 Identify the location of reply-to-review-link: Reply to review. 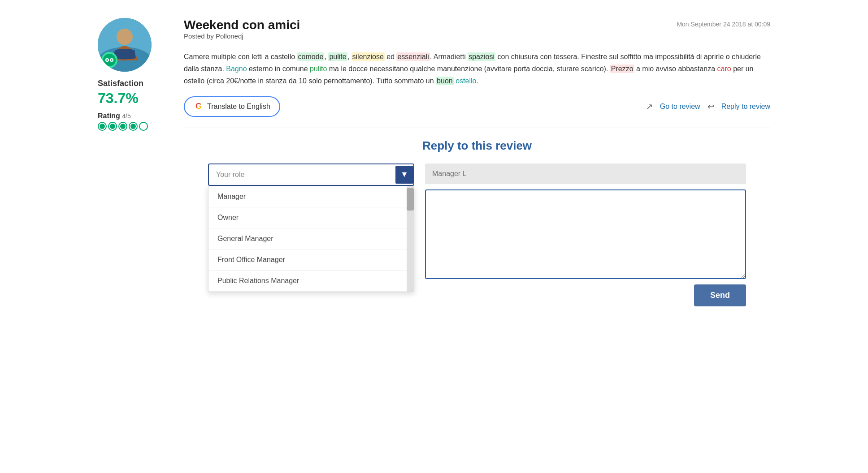
(746, 107).